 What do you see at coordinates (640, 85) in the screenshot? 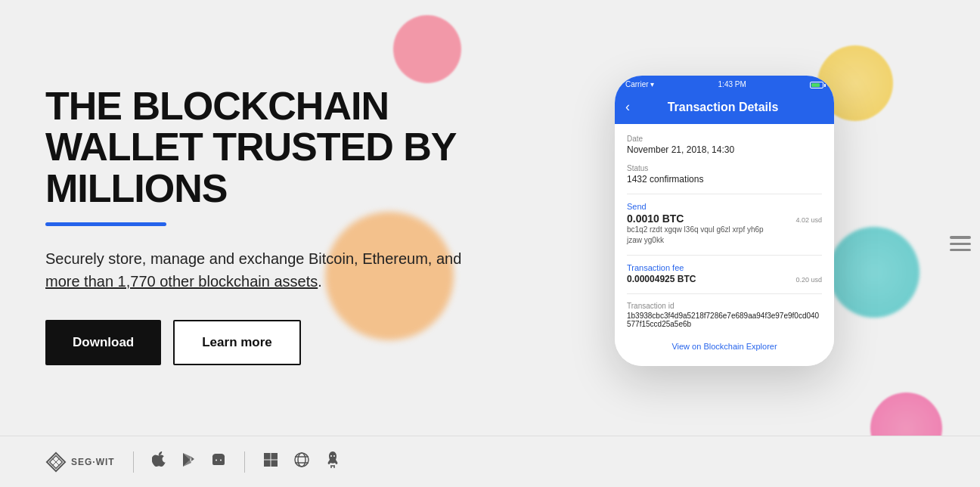
I see `carrier-text: Carrier ▾` at bounding box center [640, 85].